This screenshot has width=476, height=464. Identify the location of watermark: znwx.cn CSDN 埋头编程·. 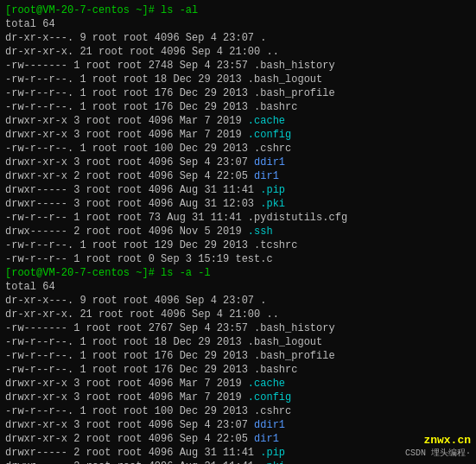
(438, 446).